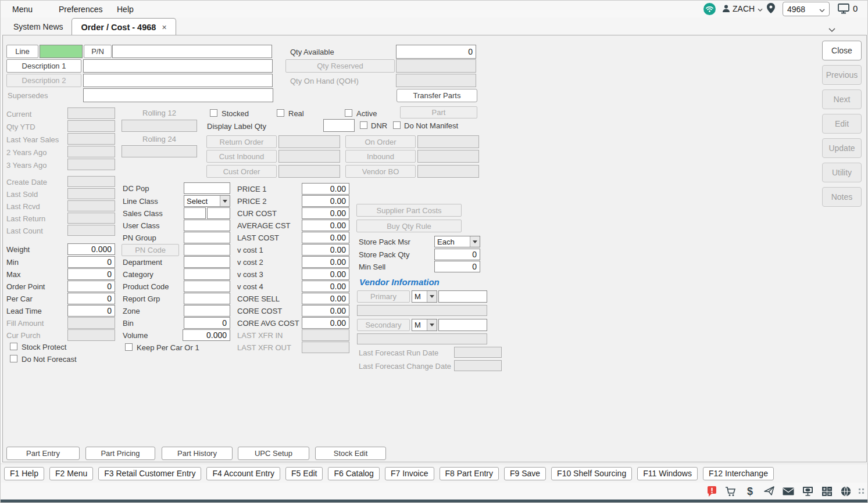  I want to click on pn-button: P/N, so click(98, 51).